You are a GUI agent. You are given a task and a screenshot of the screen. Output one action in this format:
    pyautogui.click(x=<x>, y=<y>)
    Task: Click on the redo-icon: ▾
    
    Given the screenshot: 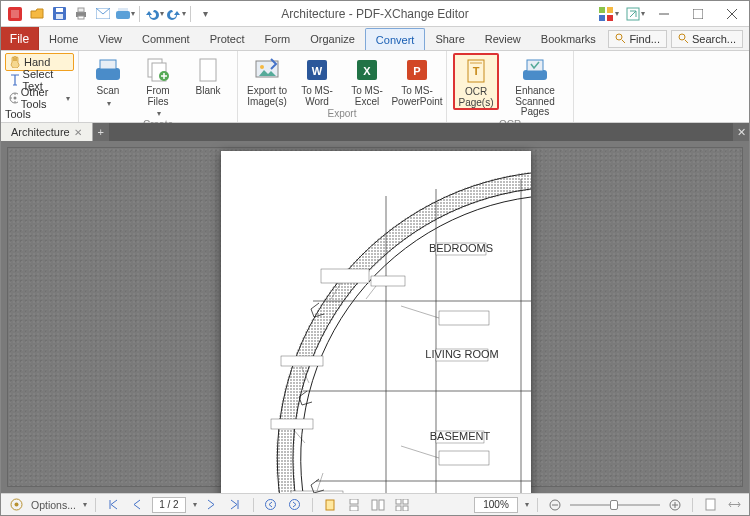 What is the action you would take?
    pyautogui.click(x=176, y=14)
    